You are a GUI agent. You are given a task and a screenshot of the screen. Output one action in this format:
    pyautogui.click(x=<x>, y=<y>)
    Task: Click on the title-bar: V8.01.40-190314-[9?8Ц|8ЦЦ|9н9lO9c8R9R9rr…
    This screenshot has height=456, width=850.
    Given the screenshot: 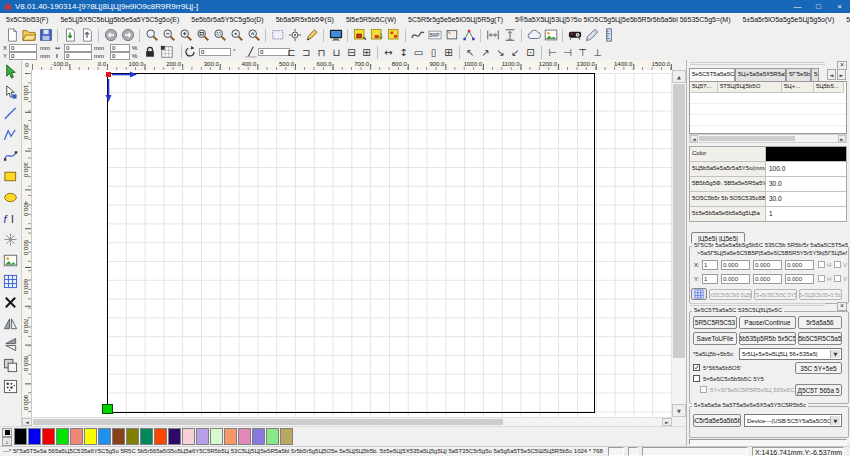 What is the action you would take?
    pyautogui.click(x=425, y=6)
    